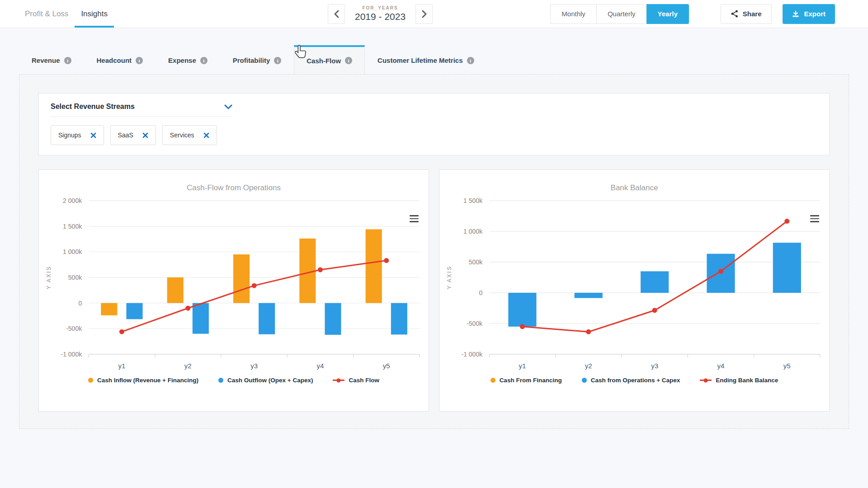 The width and height of the screenshot is (868, 488). What do you see at coordinates (809, 14) in the screenshot?
I see `export-button: Export` at bounding box center [809, 14].